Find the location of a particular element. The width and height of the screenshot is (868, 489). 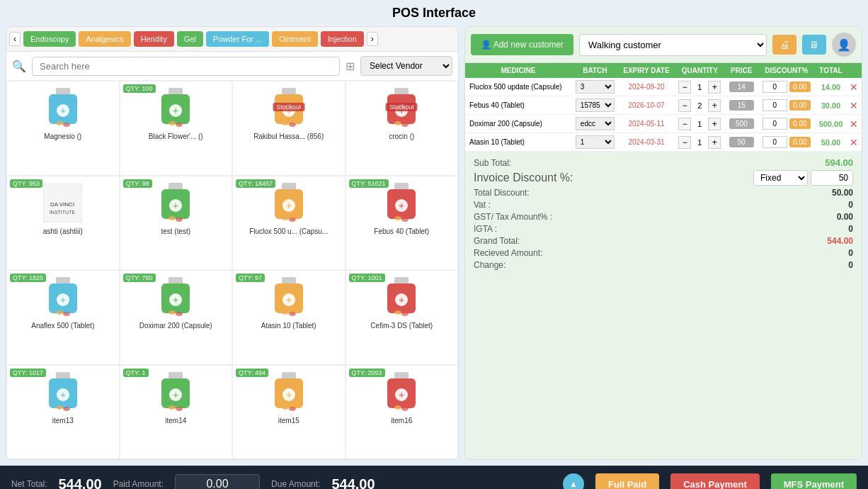

cat-next-btn: › is located at coordinates (372, 39).